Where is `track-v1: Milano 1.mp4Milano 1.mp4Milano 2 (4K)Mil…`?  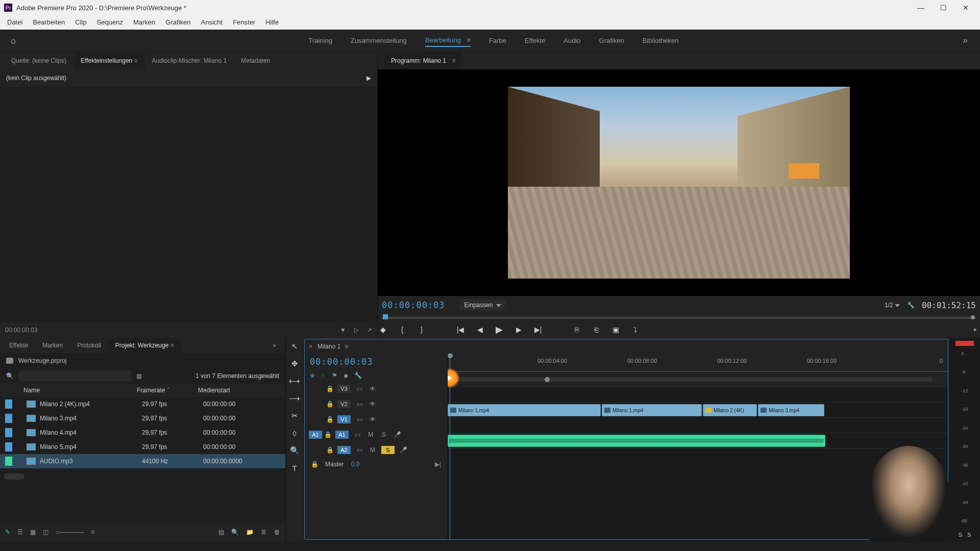 track-v1: Milano 1.mp4Milano 1.mp4Milano 2 (4K)Mil… is located at coordinates (698, 410).